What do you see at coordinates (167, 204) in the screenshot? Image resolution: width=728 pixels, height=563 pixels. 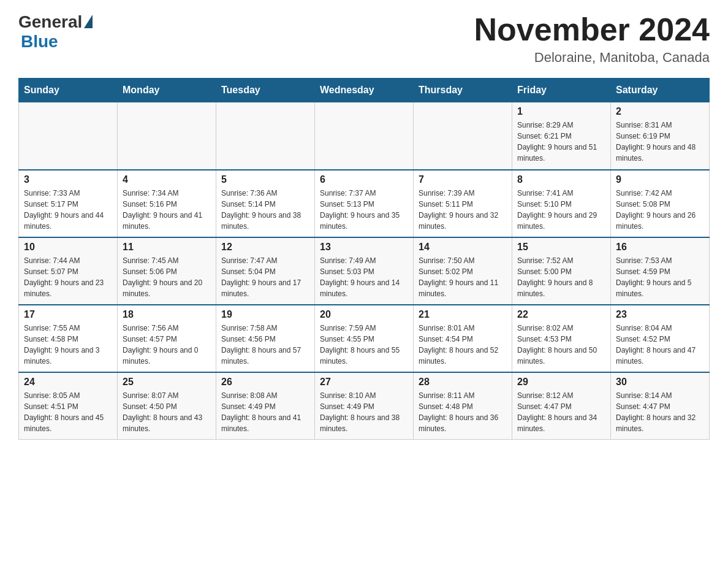 I see `calendar-cell: 4Sunrise: 7:34 AMSunset: 5:16 PMDaylight…` at bounding box center [167, 204].